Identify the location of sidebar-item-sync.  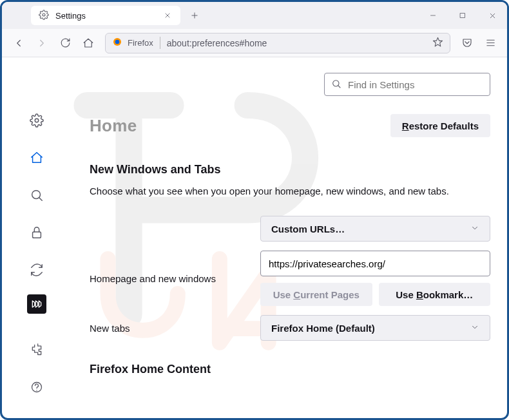
(37, 270).